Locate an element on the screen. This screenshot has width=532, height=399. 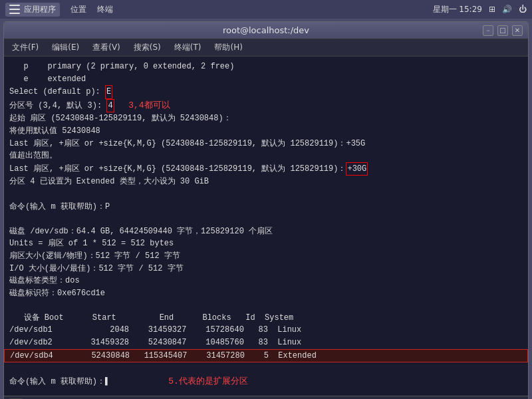
terminal-line-2: Select (default p): E is located at coordinates (266, 92).